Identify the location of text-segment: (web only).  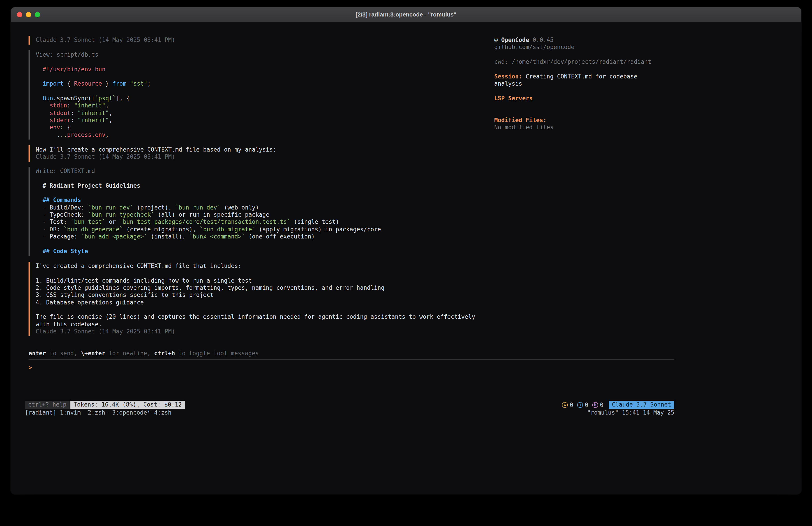
(240, 207).